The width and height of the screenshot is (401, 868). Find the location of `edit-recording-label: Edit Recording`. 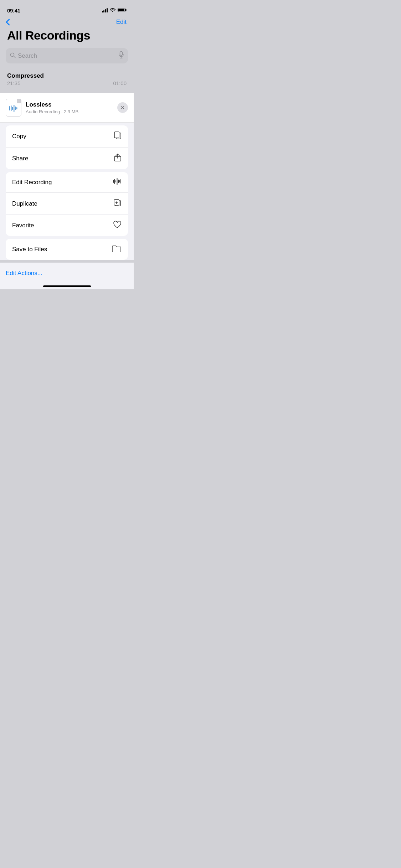

edit-recording-label: Edit Recording is located at coordinates (32, 182).